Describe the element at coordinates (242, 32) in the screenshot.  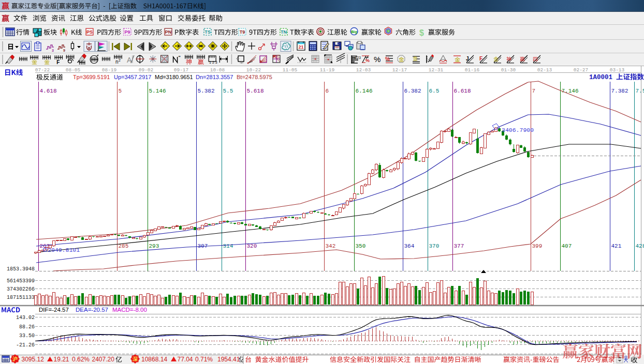
I see `svg-text: T9` at that location.